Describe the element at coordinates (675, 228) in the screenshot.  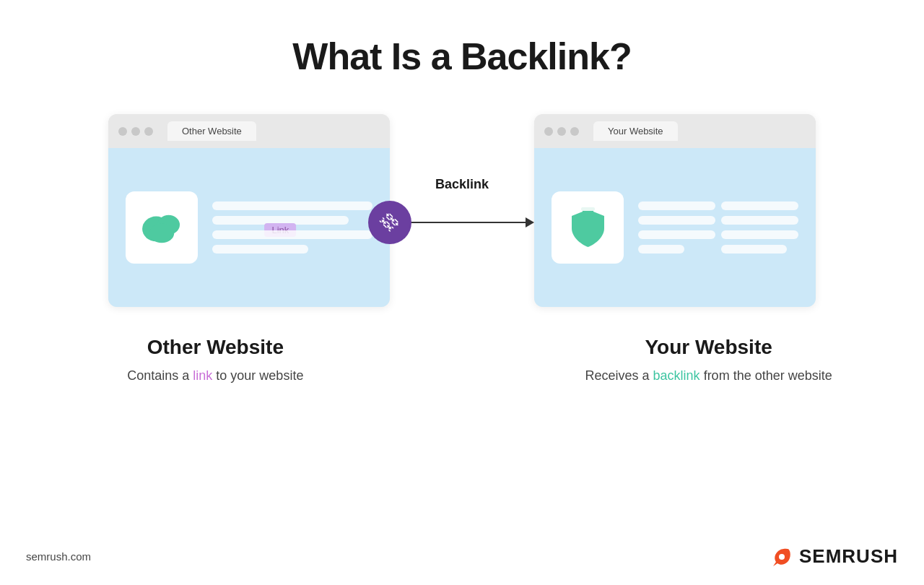
I see `right-browser-content` at that location.